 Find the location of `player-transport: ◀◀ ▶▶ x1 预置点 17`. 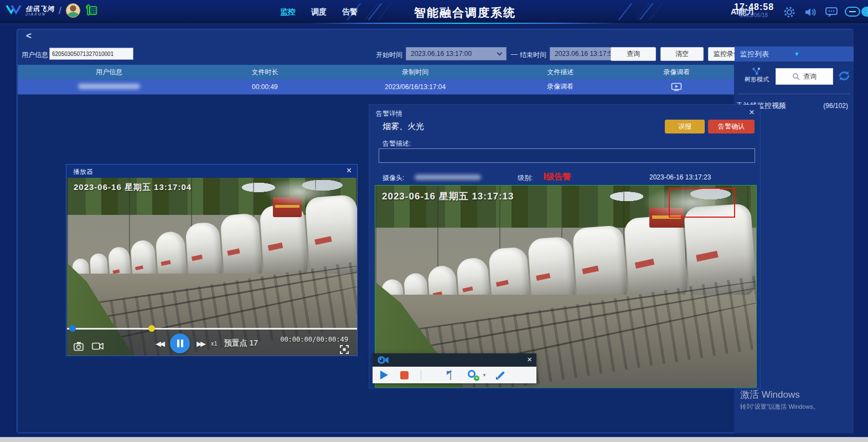

player-transport: ◀◀ ▶▶ x1 预置点 17 is located at coordinates (207, 343).